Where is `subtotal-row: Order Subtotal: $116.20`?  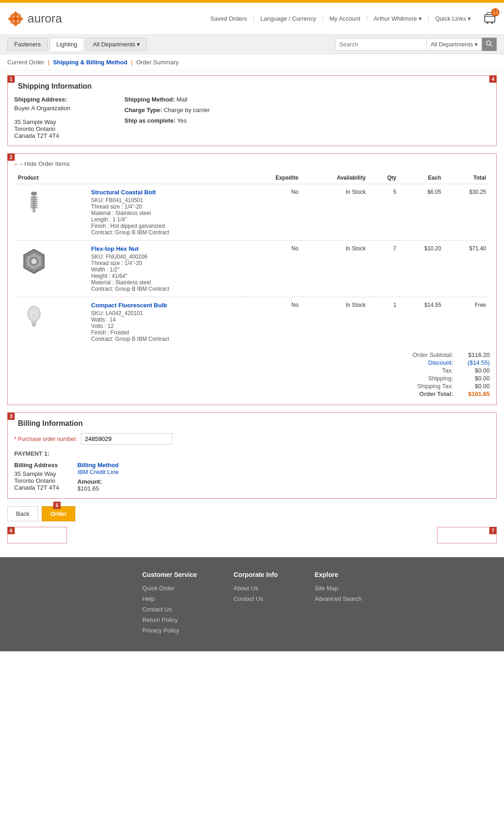
subtotal-row: Order Subtotal: $116.20 is located at coordinates (444, 355).